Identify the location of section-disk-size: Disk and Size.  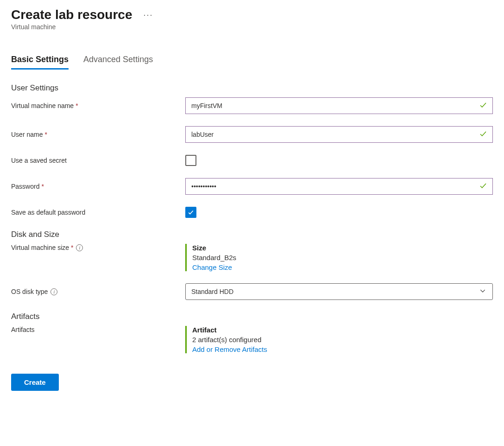
(252, 235).